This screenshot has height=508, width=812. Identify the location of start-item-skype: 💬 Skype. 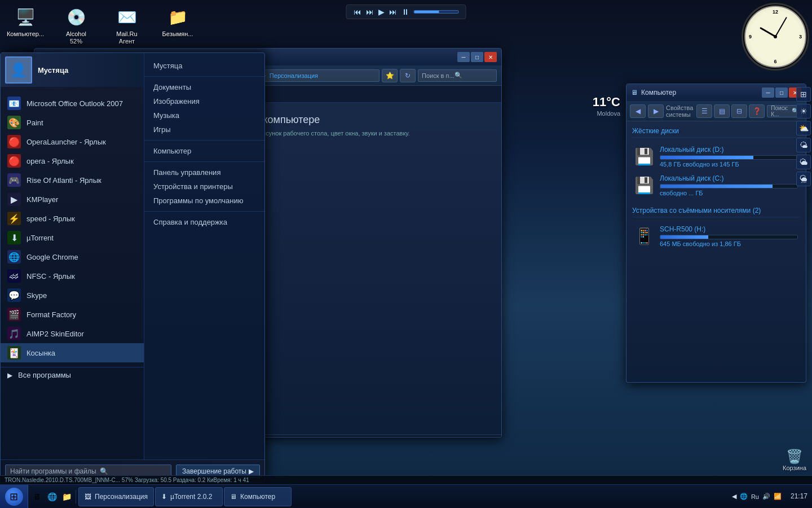
(72, 295).